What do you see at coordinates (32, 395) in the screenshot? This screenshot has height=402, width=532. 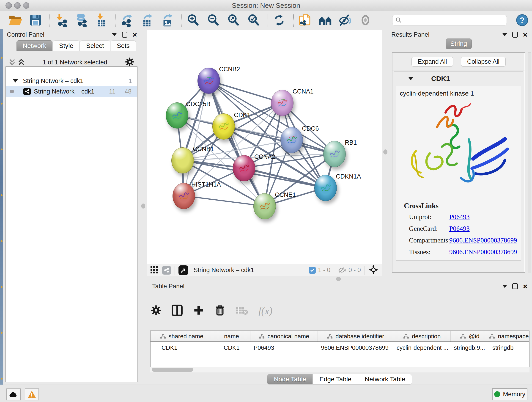 I see `warnings-button` at bounding box center [32, 395].